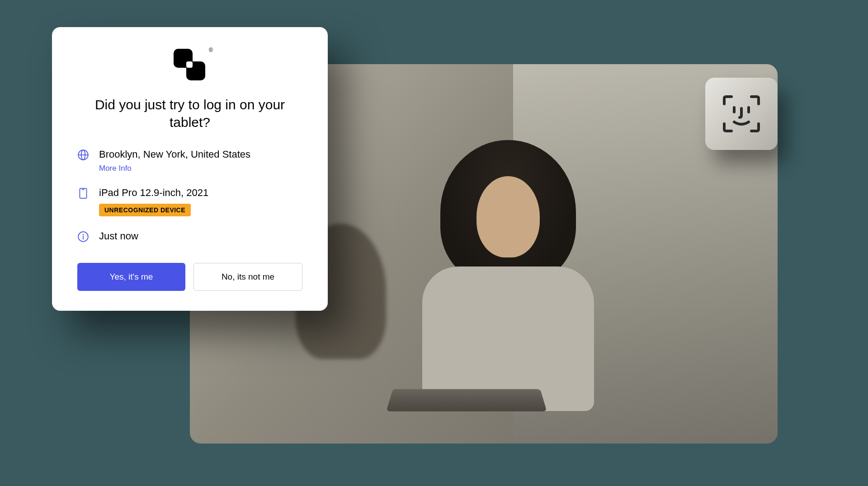  Describe the element at coordinates (741, 114) in the screenshot. I see `faceid-icon` at that location.